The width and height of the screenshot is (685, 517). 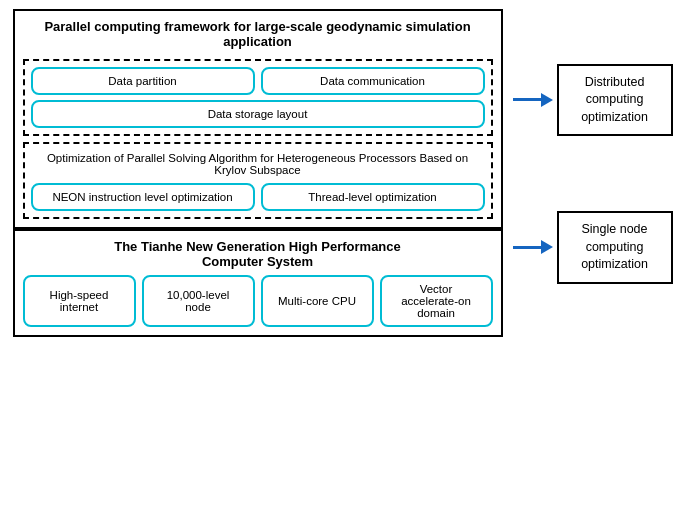 I want to click on dashed-box-1: Data partition Data communication Data s…, so click(x=258, y=98).